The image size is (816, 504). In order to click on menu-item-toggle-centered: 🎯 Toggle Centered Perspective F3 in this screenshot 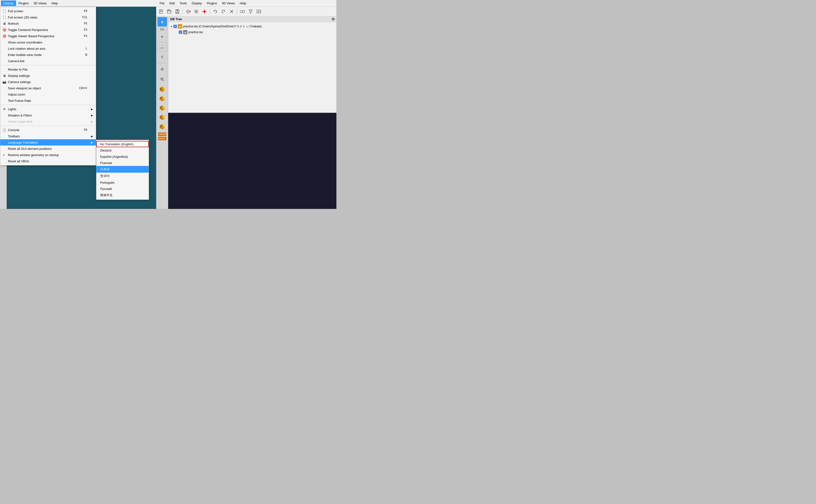, I will do `click(48, 30)`.